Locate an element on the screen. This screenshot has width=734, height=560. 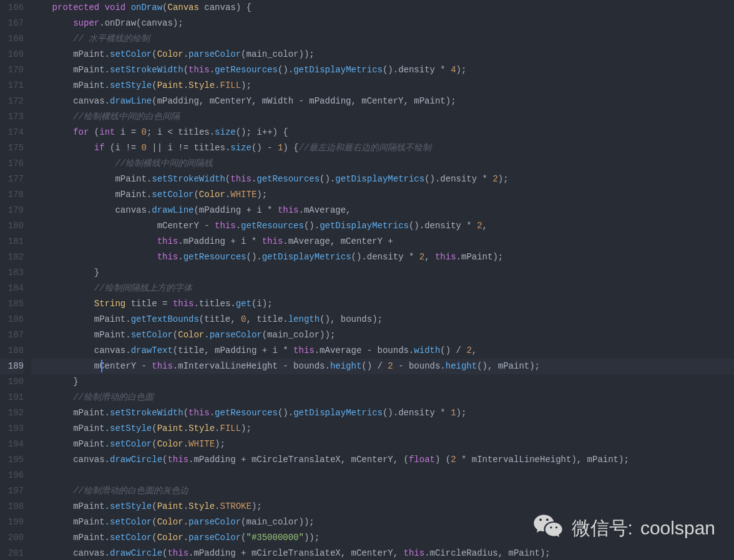
line-number: 192 is located at coordinates (12, 413).